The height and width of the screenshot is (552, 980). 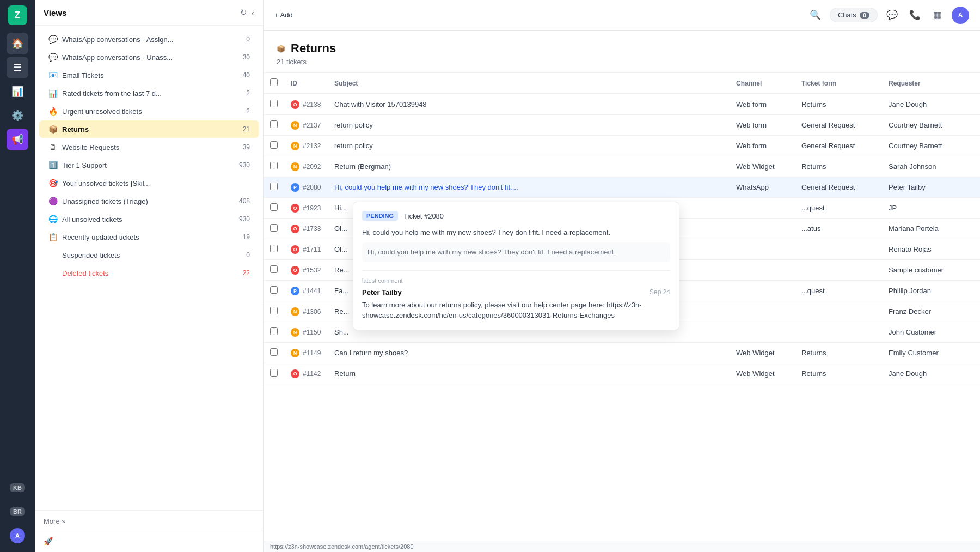 What do you see at coordinates (17, 488) in the screenshot?
I see `nav-kb: KB` at bounding box center [17, 488].